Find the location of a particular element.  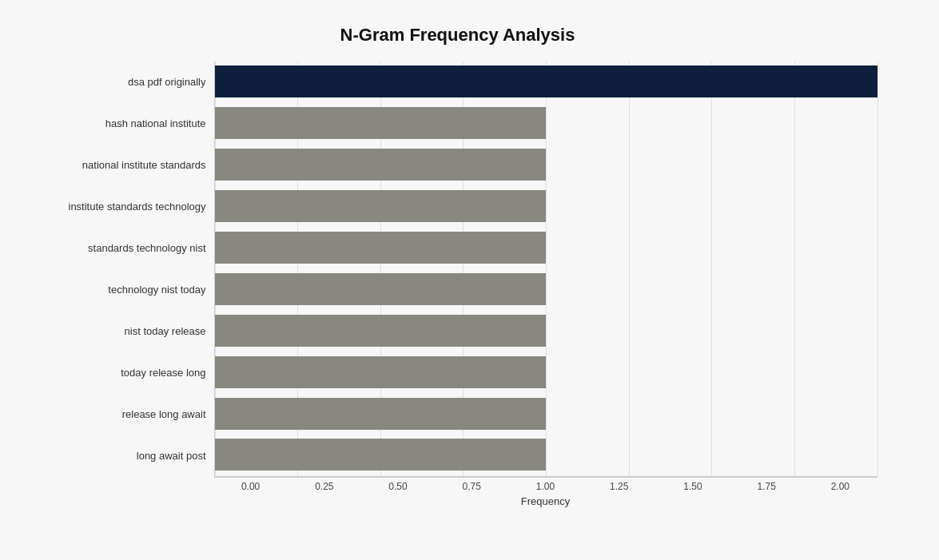

x-axis-ticks: 0.000.250.500.751.001.251.501.752.00 is located at coordinates (546, 484).